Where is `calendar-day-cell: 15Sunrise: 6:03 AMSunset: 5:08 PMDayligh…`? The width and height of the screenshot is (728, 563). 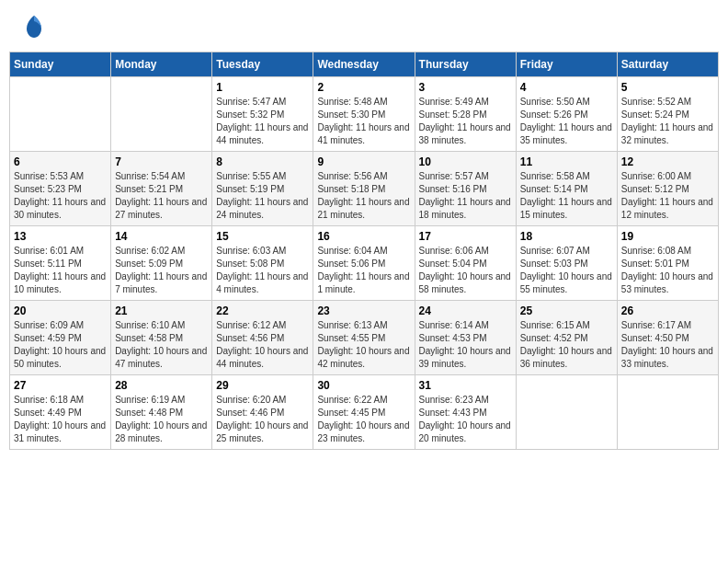 calendar-day-cell: 15Sunrise: 6:03 AMSunset: 5:08 PMDayligh… is located at coordinates (263, 263).